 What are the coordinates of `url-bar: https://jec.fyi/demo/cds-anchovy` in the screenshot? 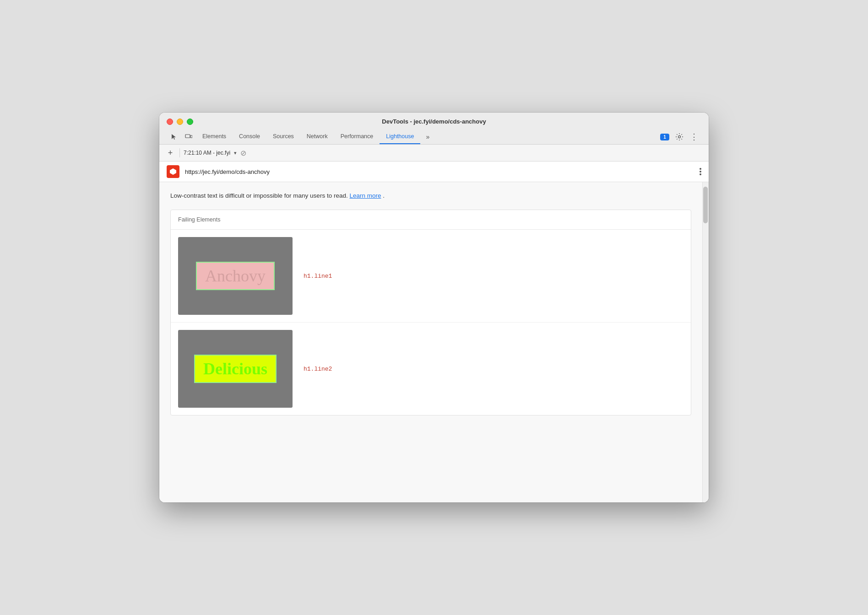 It's located at (434, 172).